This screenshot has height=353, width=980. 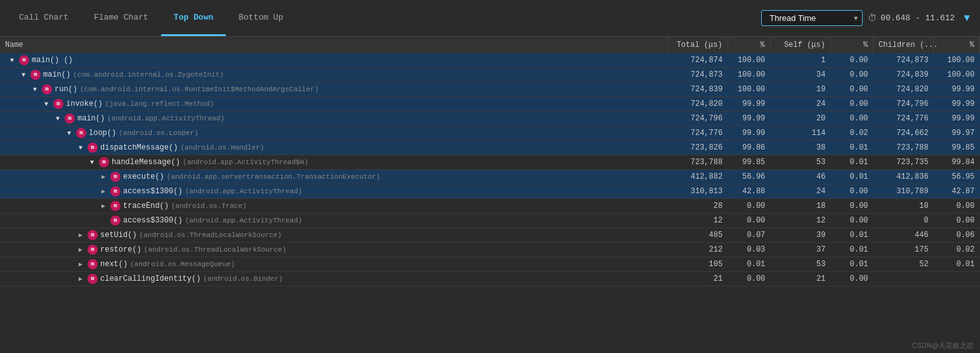 I want to click on table-row: ▼mmain() (android.app.ActivityThread)724…, so click(x=490, y=119).